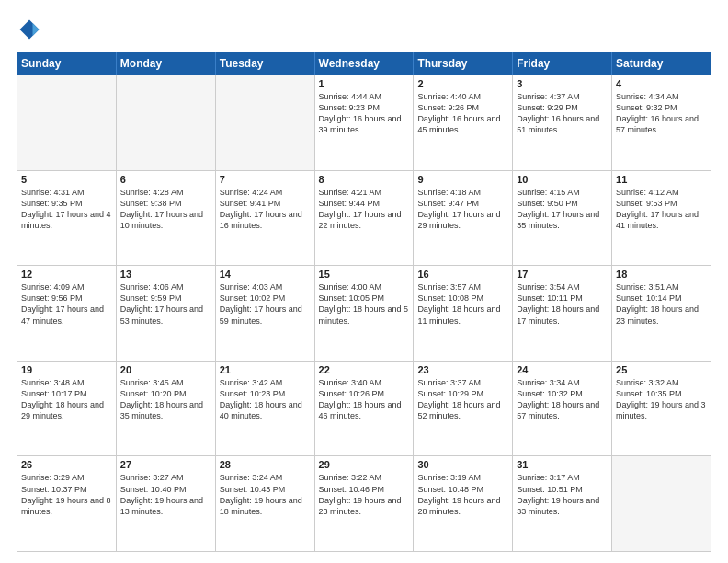 The height and width of the screenshot is (563, 728). I want to click on day-info: Sunrise: 4:18 AM Sunset: 9:47 PM Dayligh…, so click(463, 210).